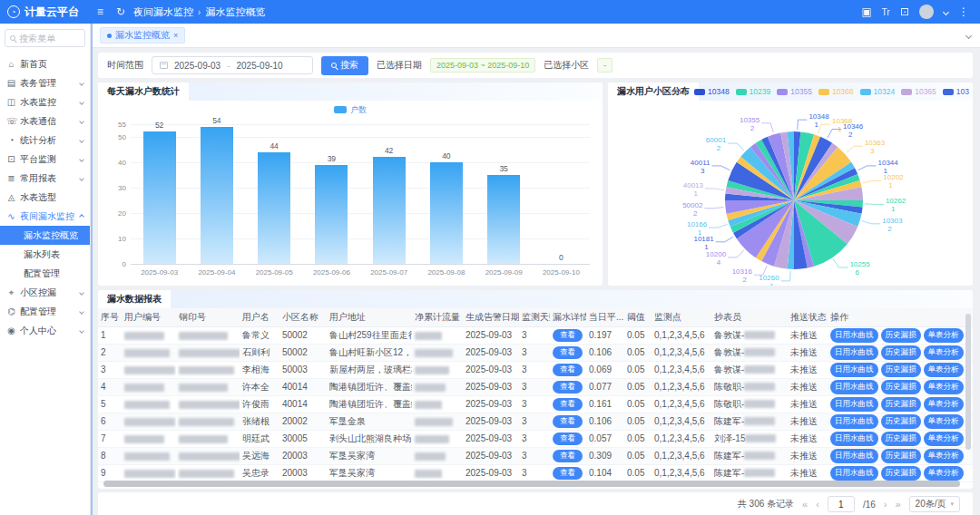 The height and width of the screenshot is (515, 980). I want to click on search-input, so click(49, 38).